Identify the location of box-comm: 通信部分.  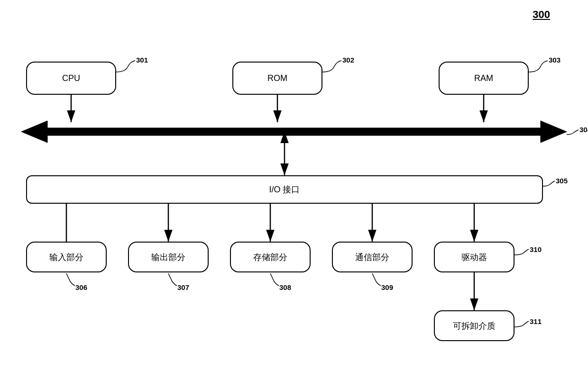
(372, 257).